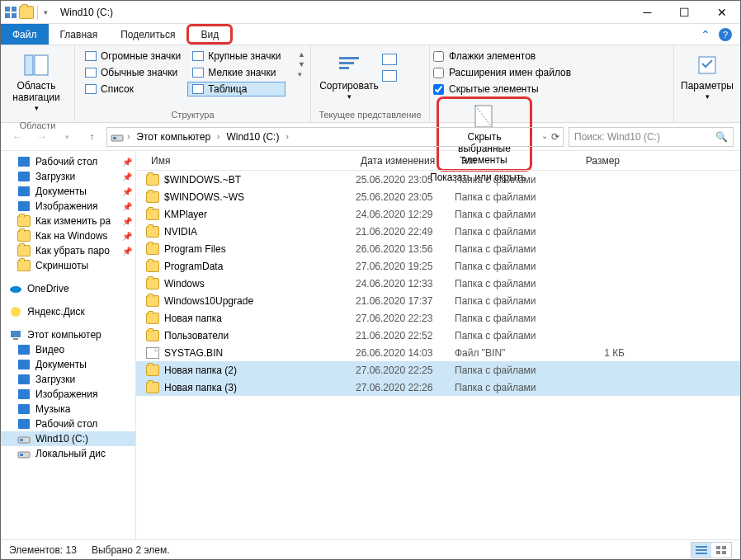 Image resolution: width=741 pixels, height=560 pixels. Describe the element at coordinates (405, 161) in the screenshot. I see `column-date: Дата изменения` at that location.